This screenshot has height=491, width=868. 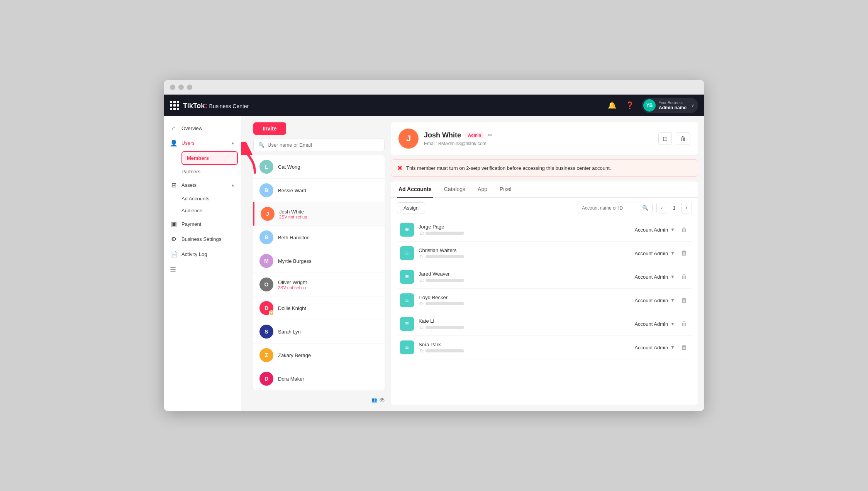 I want to click on chevron-down-icon: ▲, so click(x=233, y=185).